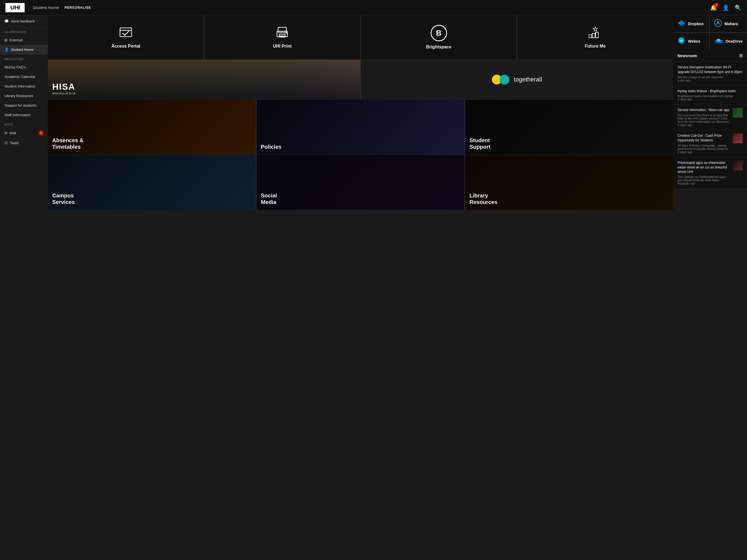  I want to click on navigation-section-label: NAVIGATION, so click(24, 58).